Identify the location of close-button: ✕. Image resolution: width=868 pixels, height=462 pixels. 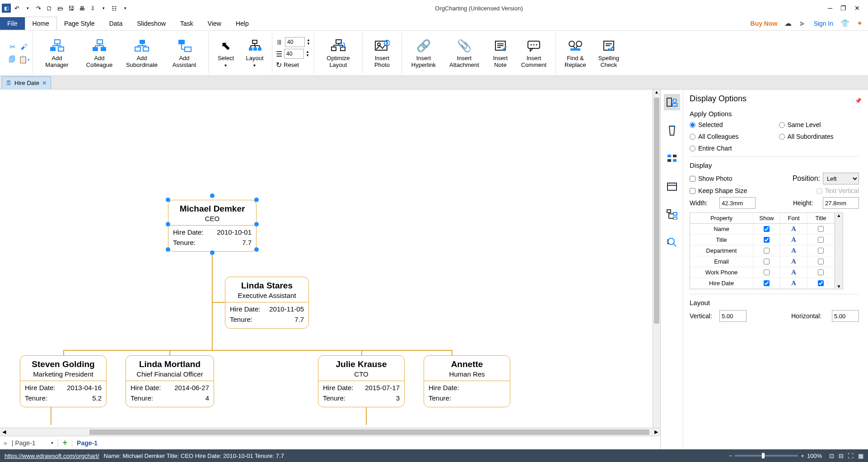
(857, 8).